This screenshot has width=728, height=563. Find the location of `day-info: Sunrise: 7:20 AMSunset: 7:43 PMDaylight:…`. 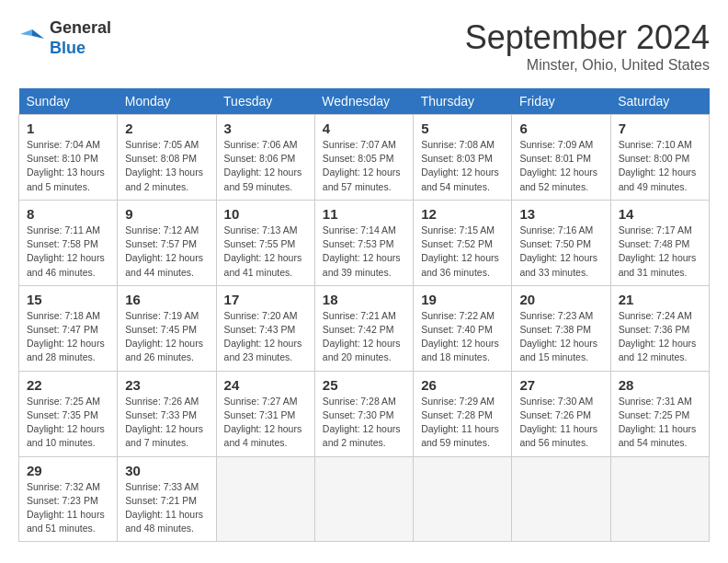

day-info: Sunrise: 7:20 AMSunset: 7:43 PMDaylight:… is located at coordinates (266, 337).